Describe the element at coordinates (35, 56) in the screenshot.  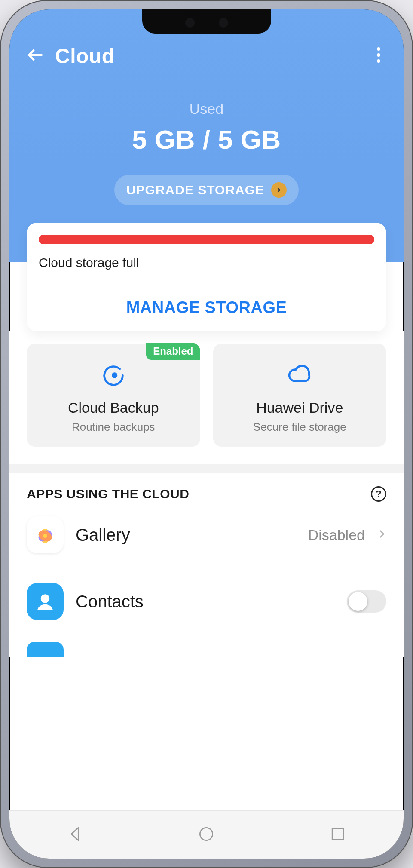
I see `arrow-left-icon` at that location.